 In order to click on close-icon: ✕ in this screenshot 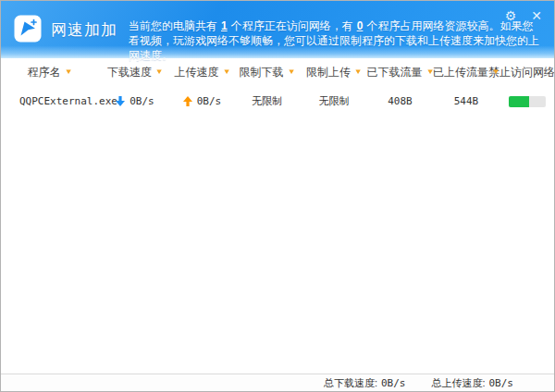, I will do `click(536, 16)`.